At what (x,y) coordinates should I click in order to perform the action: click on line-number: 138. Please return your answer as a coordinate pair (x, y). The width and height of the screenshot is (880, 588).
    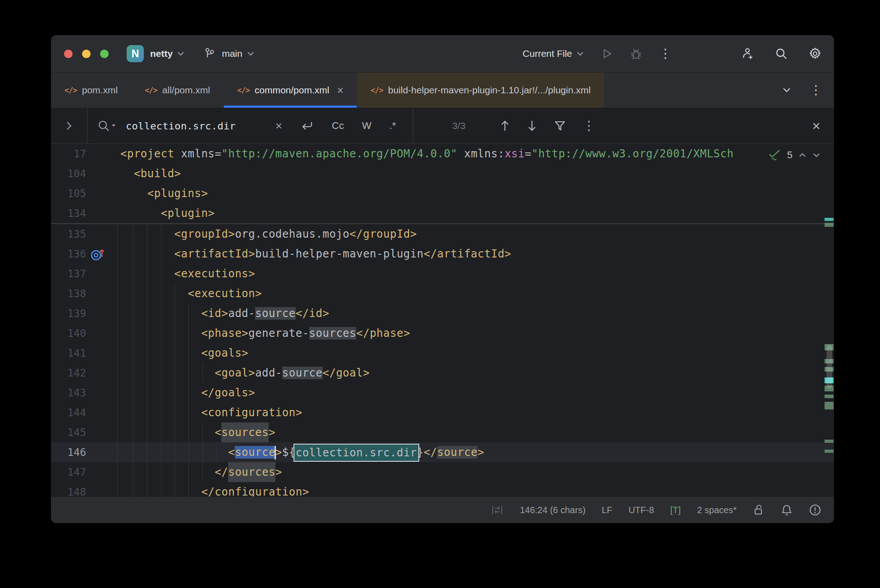
    Looking at the image, I should click on (69, 294).